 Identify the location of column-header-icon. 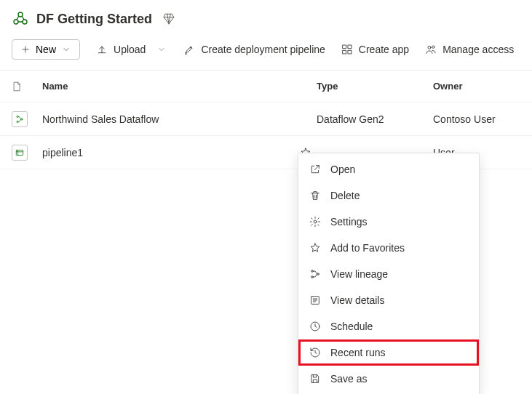
(25, 87).